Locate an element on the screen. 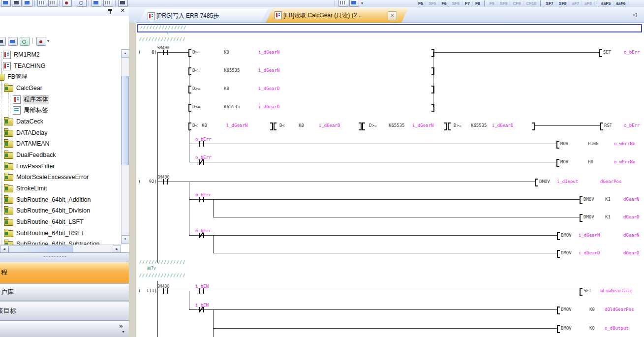 Image resolution: width=644 pixels, height=337 pixels. panel-splitter: ········· is located at coordinates (64, 257).